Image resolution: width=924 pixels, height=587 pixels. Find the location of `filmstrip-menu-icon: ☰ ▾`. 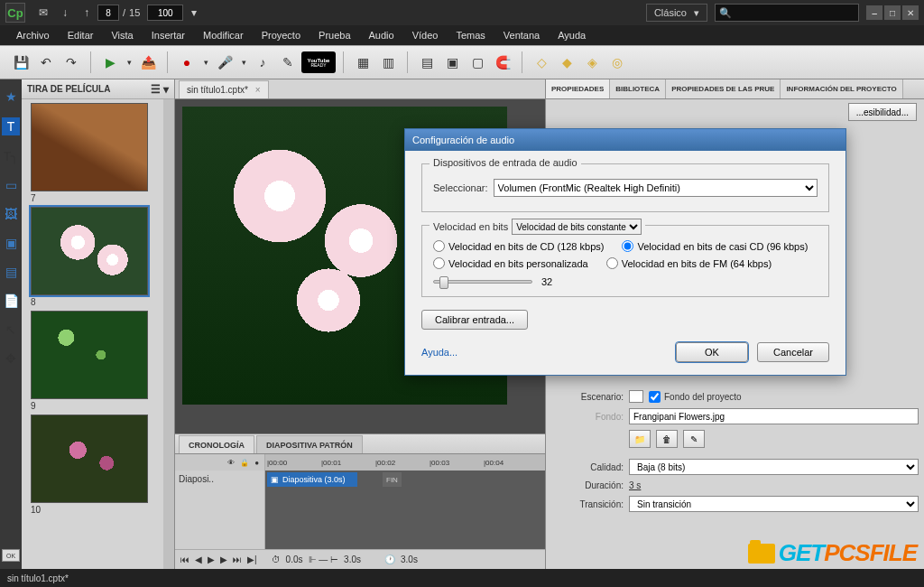

filmstrip-menu-icon: ☰ ▾ is located at coordinates (160, 89).